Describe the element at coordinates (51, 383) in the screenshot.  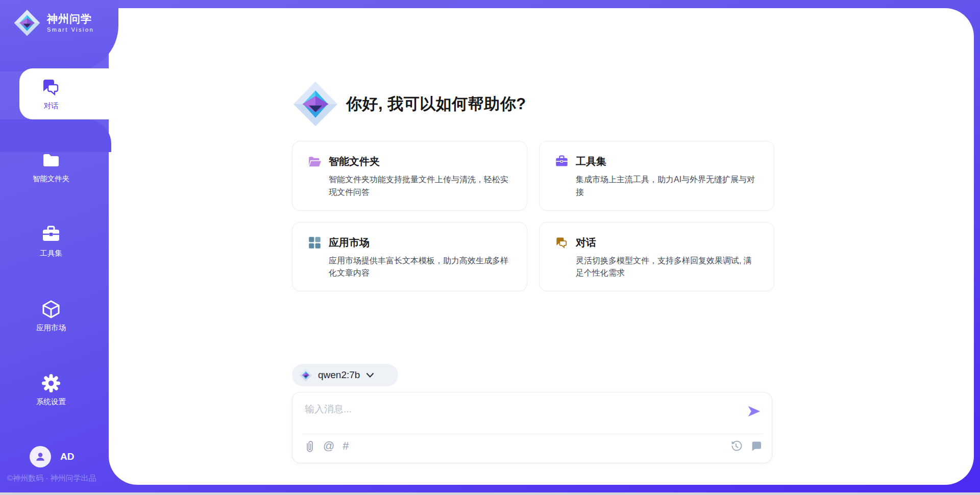
I see `gear-icon` at that location.